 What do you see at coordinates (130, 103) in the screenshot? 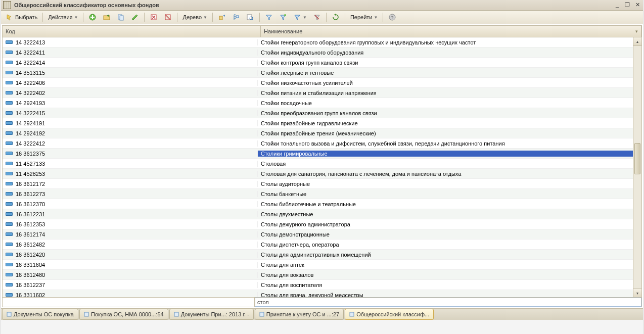
I see `cell-code: 14 2924193` at bounding box center [130, 103].